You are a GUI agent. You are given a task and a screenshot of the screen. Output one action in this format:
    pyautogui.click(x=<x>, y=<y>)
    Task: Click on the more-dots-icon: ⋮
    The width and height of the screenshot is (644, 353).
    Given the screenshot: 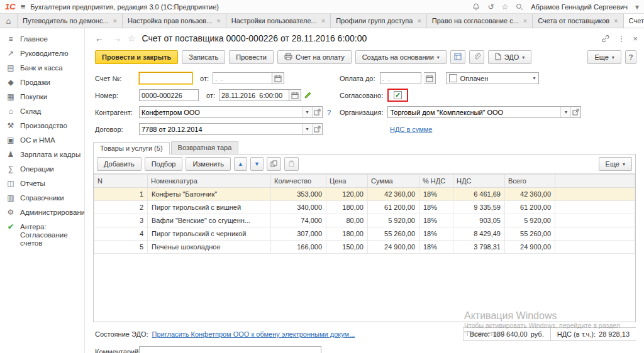 What is the action you would take?
    pyautogui.click(x=621, y=39)
    